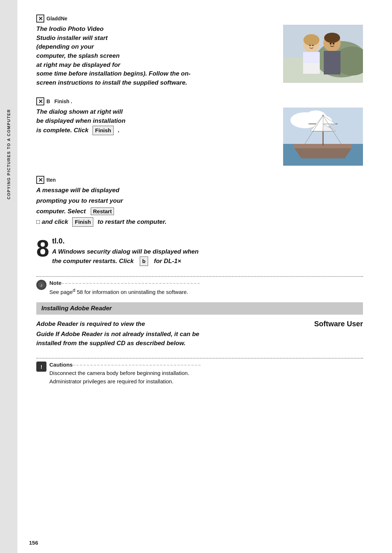 This screenshot has height=553, width=392. What do you see at coordinates (200, 286) in the screenshot?
I see `note-section: ♪ Note~~~~~~~~~~~~~~~~~~~~~~~~~~~~~~~~~~…` at bounding box center [200, 286].